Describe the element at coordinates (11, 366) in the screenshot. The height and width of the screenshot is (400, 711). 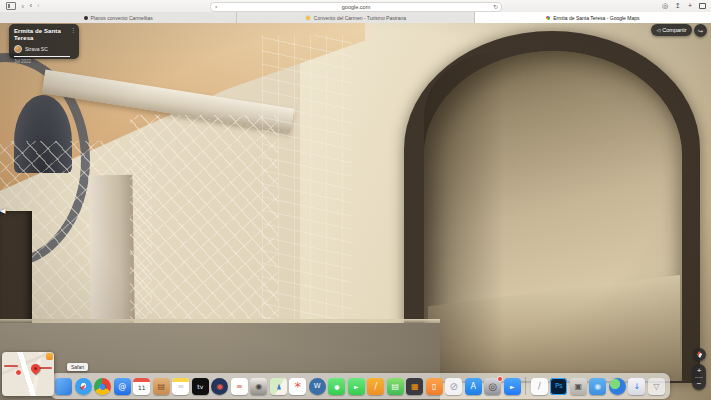
I see `map-place-label` at that location.